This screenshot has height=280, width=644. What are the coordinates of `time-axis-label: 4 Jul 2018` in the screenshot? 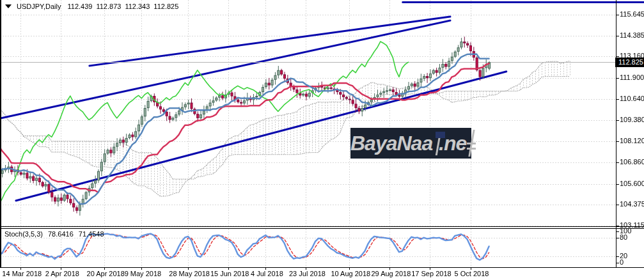 It's located at (267, 274).